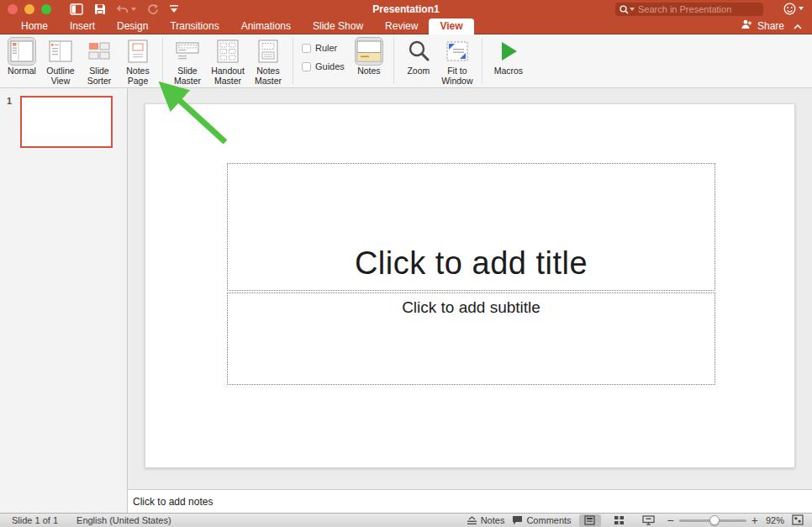  I want to click on zoom-level: 92%, so click(775, 520).